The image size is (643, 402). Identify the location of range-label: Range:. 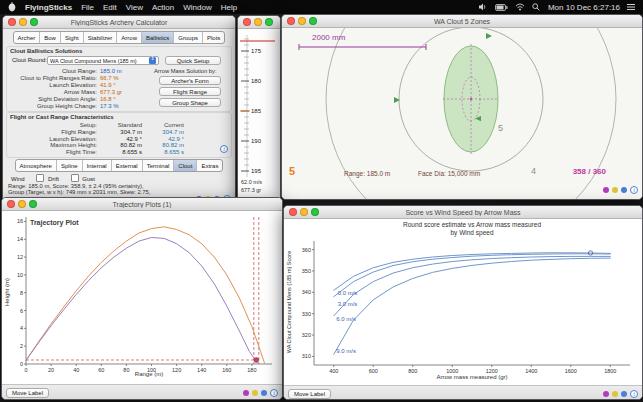
(354, 174).